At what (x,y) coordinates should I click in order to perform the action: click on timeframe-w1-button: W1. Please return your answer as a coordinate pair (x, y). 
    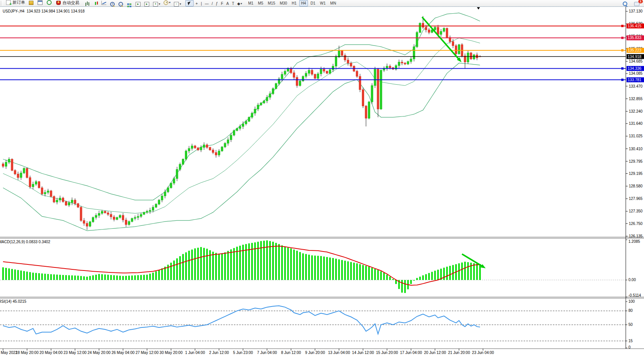
    Looking at the image, I should click on (323, 3).